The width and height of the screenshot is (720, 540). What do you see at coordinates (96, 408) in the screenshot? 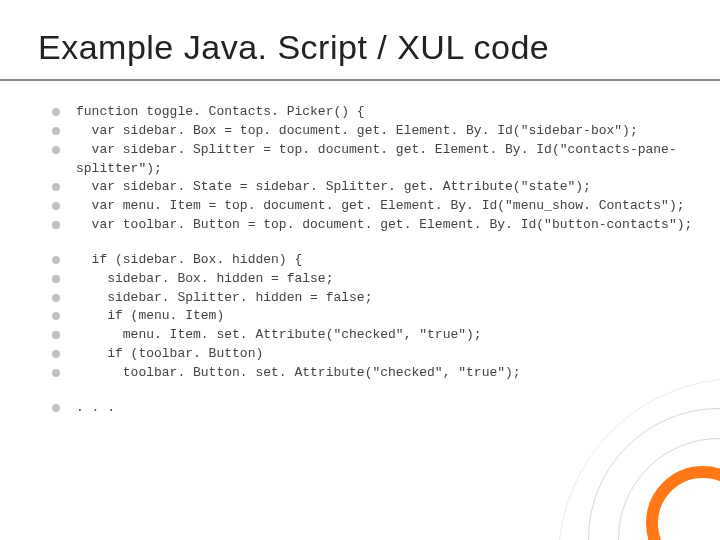
I see `code-text: . . .` at bounding box center [96, 408].